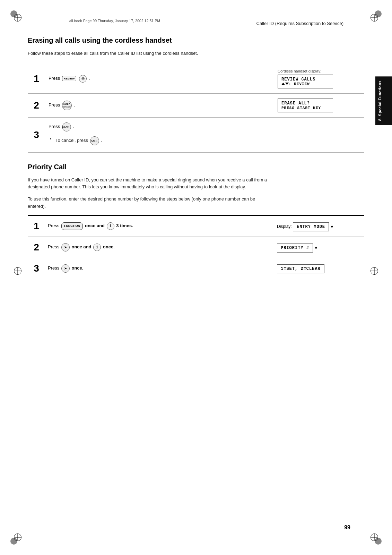  What do you see at coordinates (196, 247) in the screenshot?
I see `priority-steps-table: 1 Press FUNCTION once and 1 3 times. Dis…` at bounding box center [196, 247].